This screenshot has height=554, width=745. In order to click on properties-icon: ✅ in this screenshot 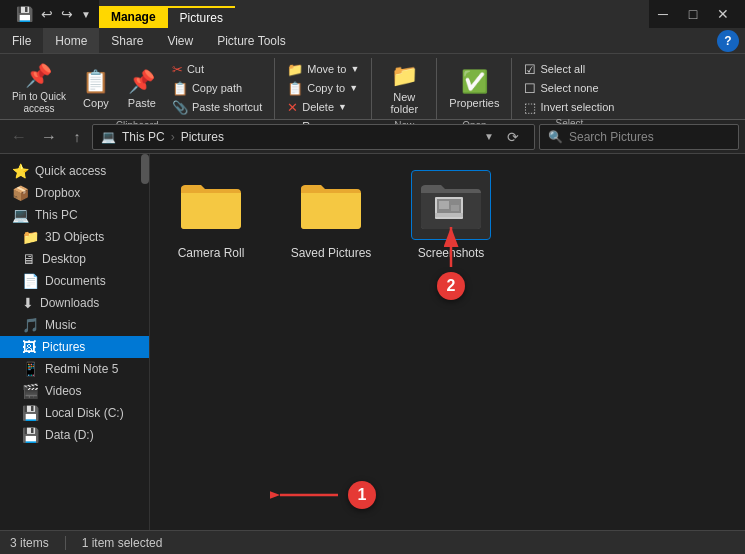, I will do `click(474, 82)`.